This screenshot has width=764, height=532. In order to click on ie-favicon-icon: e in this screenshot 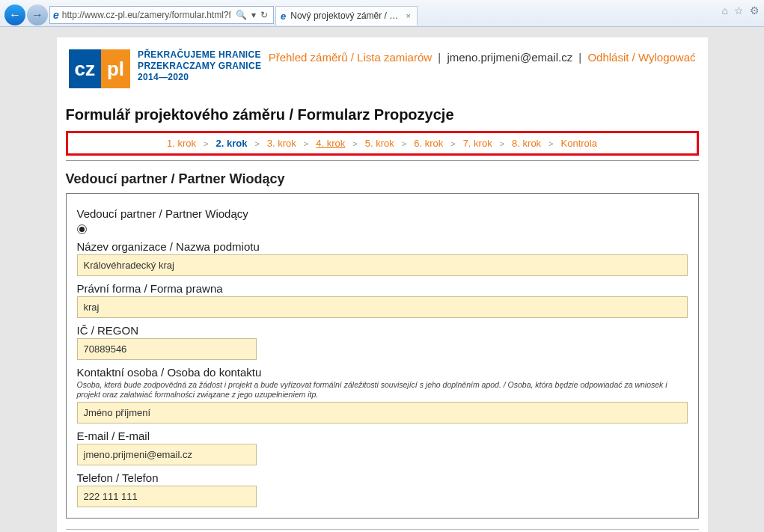, I will do `click(283, 16)`.